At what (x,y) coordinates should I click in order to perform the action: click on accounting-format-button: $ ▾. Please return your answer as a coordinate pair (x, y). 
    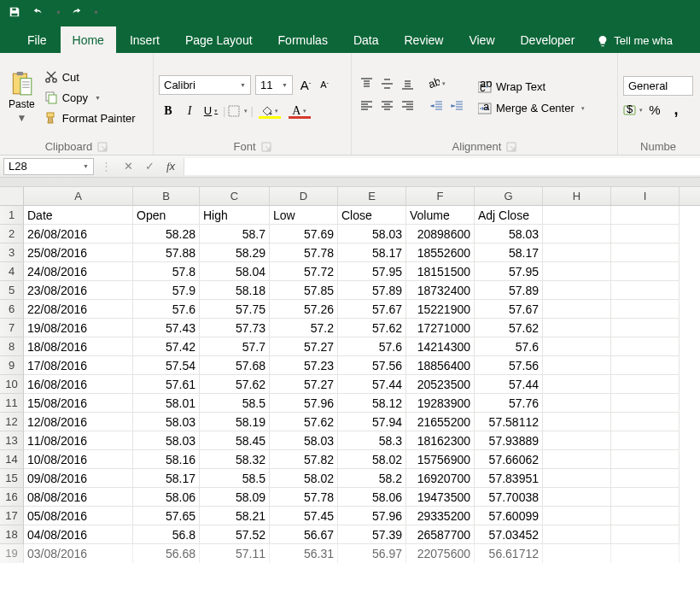
    Looking at the image, I should click on (633, 110).